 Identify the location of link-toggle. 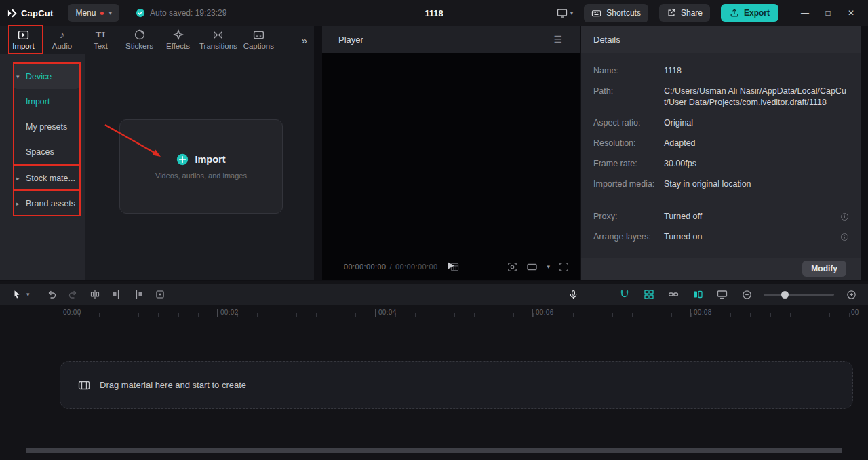
(673, 294).